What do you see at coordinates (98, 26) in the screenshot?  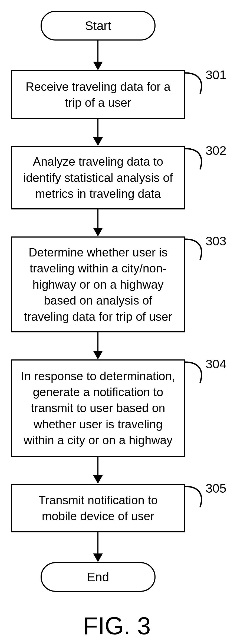 I see `terminator-start: Start` at bounding box center [98, 26].